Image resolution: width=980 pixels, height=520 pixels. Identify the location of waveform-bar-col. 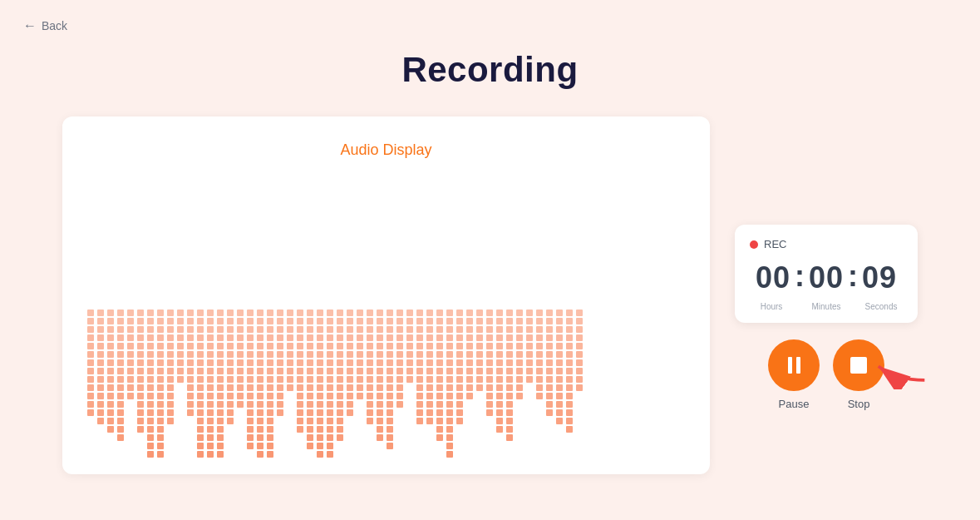
(380, 333).